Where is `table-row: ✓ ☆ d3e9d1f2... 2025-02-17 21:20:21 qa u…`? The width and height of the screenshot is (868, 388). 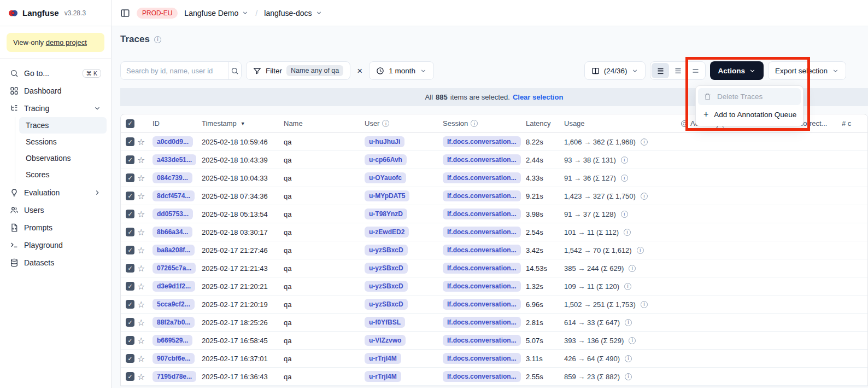
table-row: ✓ ☆ d3e9d1f2... 2025-02-17 21:20:21 qa u… is located at coordinates (494, 287).